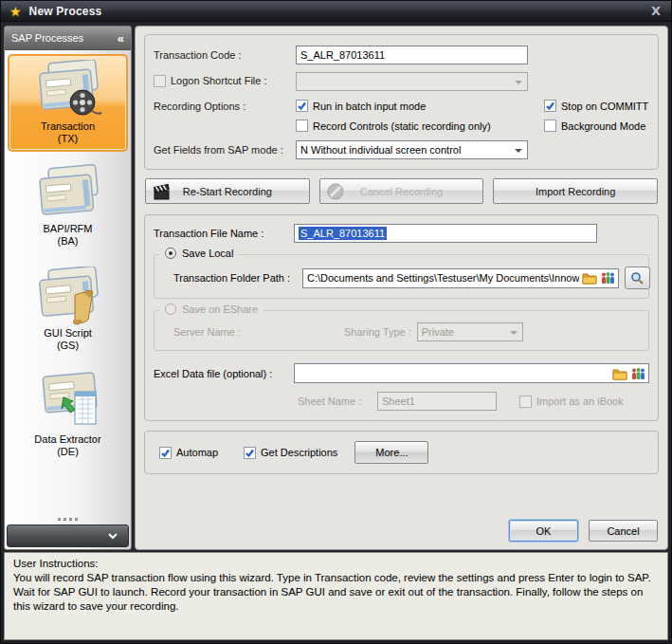 This screenshot has height=644, width=672. What do you see at coordinates (159, 82) in the screenshot?
I see `logon-shortcut-checkbox` at bounding box center [159, 82].